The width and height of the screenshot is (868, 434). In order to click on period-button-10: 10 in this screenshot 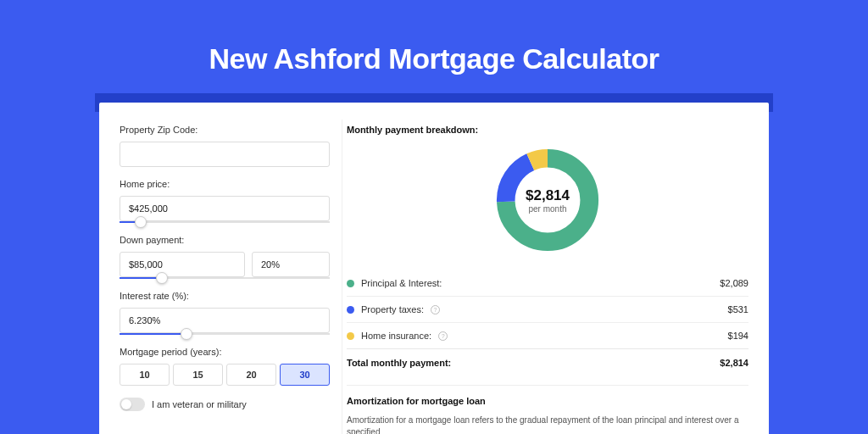, I will do `click(144, 375)`.